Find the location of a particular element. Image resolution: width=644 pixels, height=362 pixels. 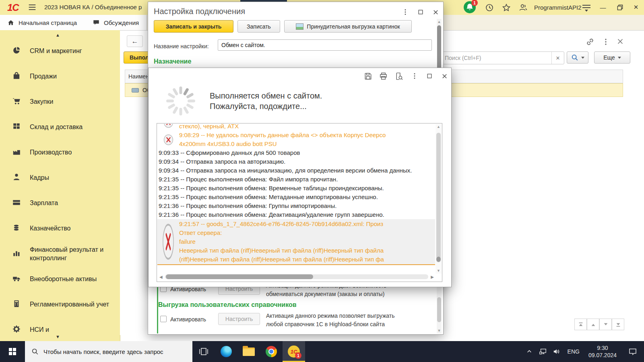

edge-button is located at coordinates (226, 352).